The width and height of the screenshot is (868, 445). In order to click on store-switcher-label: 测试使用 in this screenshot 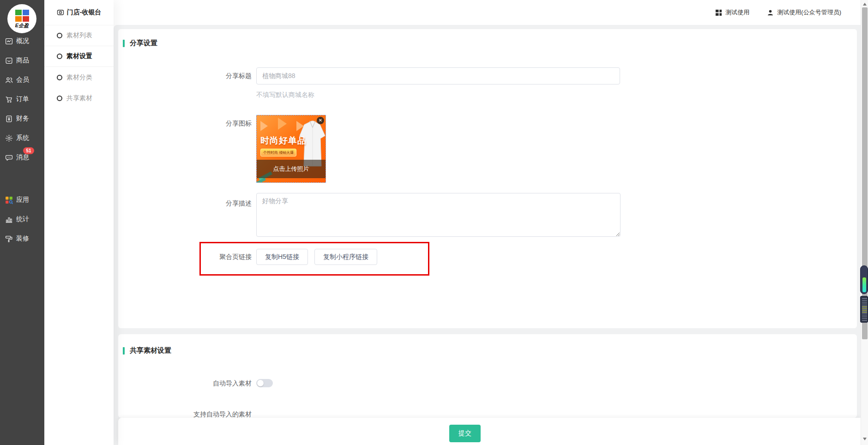, I will do `click(737, 12)`.